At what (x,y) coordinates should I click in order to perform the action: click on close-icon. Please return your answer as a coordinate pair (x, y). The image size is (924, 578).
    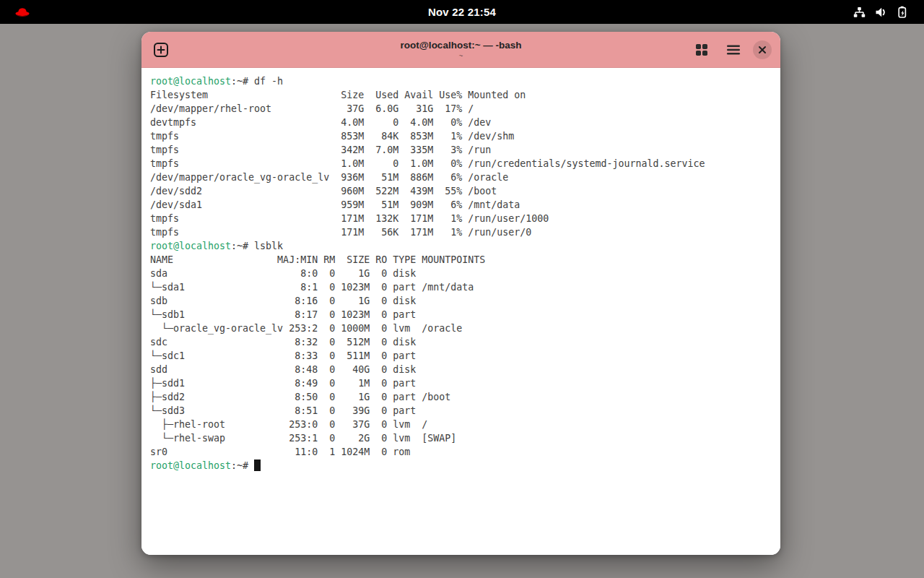
    Looking at the image, I should click on (762, 50).